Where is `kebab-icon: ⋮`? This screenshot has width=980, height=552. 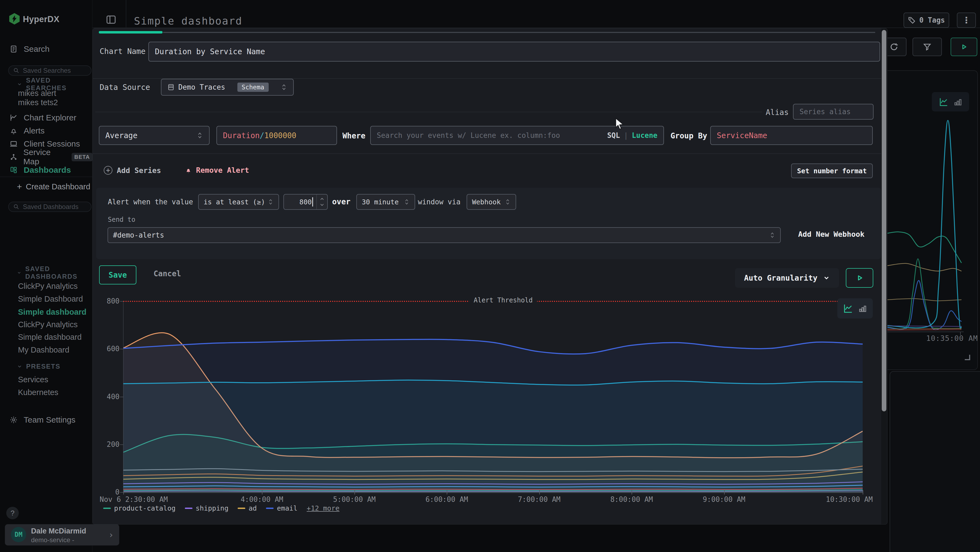 kebab-icon: ⋮ is located at coordinates (966, 20).